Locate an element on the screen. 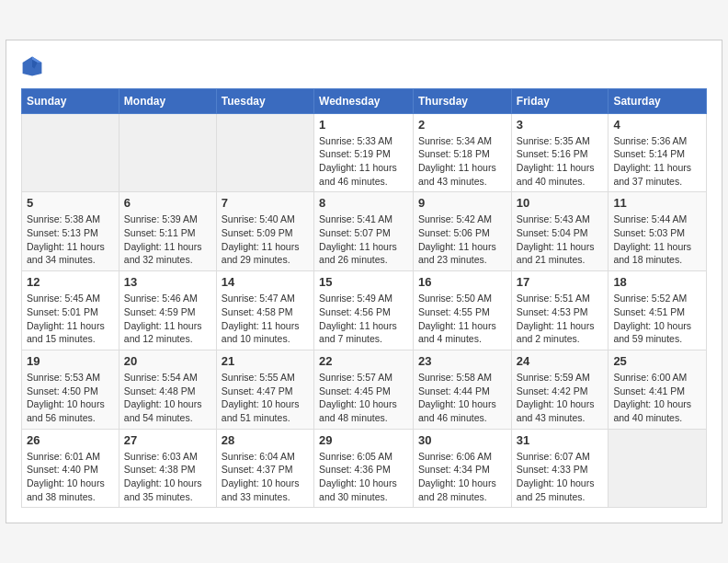 The image size is (728, 563). calendar-week-row: 5Sunrise: 5:38 AM Sunset: 5:13 PM Daylig… is located at coordinates (364, 232).